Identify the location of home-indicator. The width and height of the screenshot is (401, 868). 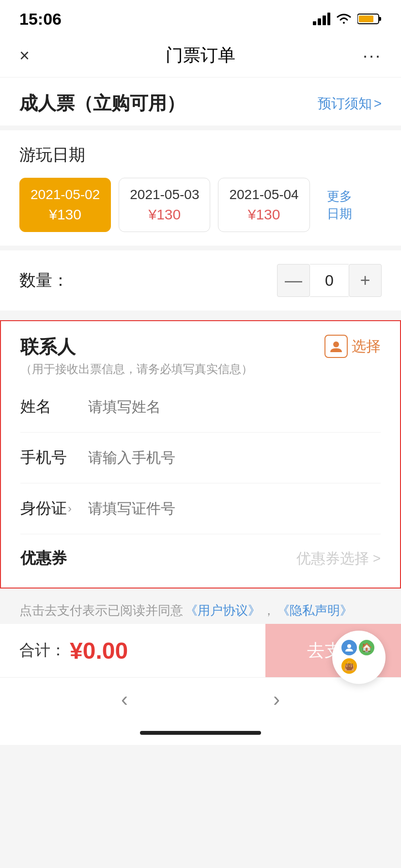
(200, 733).